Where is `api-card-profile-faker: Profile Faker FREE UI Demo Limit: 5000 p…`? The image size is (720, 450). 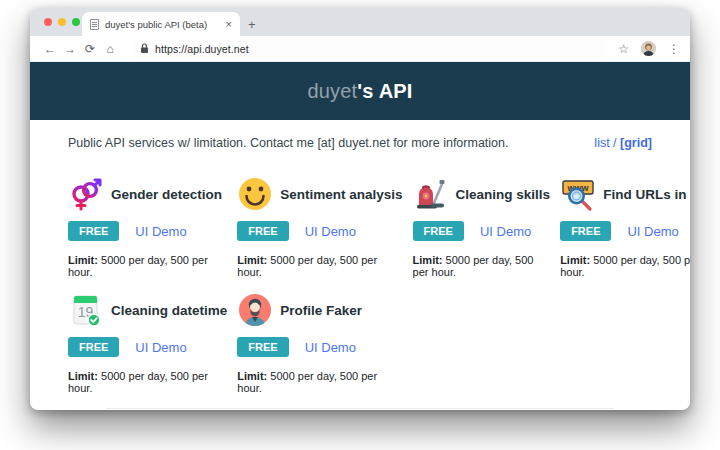
api-card-profile-faker: Profile Faker FREE UI Demo Limit: 5000 p… is located at coordinates (324, 342).